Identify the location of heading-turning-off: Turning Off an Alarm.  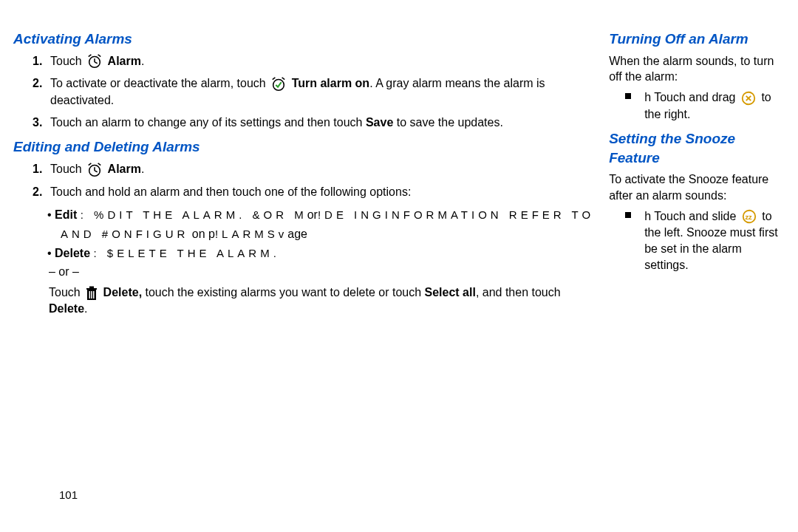
(697, 39).